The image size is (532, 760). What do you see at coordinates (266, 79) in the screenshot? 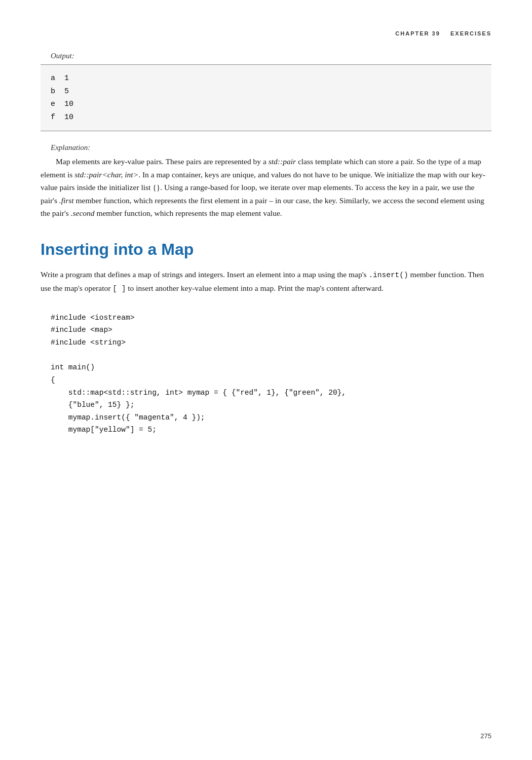
I see `output-line-1: a 1` at bounding box center [266, 79].